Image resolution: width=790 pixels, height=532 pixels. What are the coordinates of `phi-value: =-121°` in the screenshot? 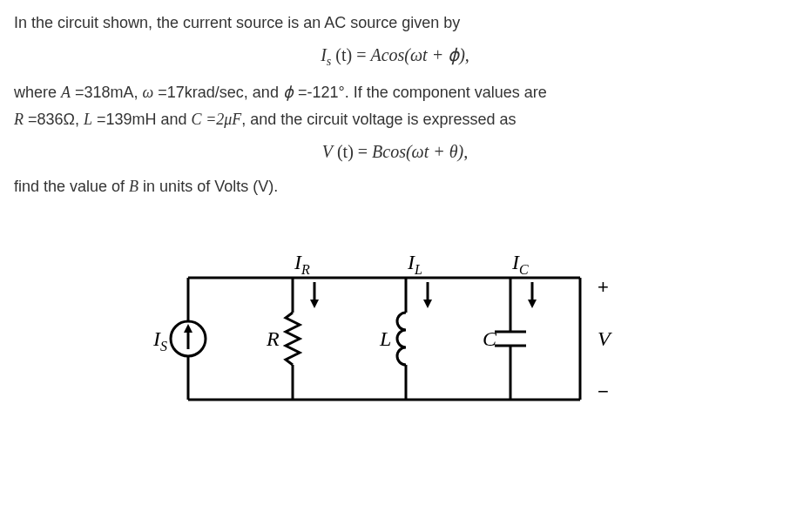 It's located at (319, 92).